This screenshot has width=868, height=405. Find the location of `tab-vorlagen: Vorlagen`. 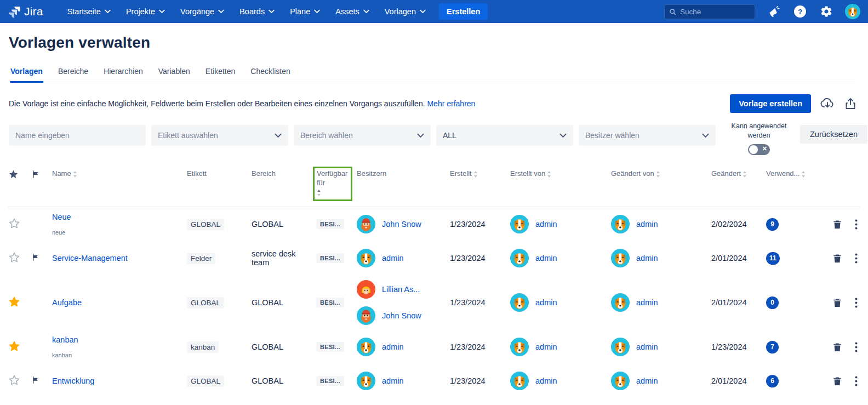

tab-vorlagen: Vorlagen is located at coordinates (26, 73).